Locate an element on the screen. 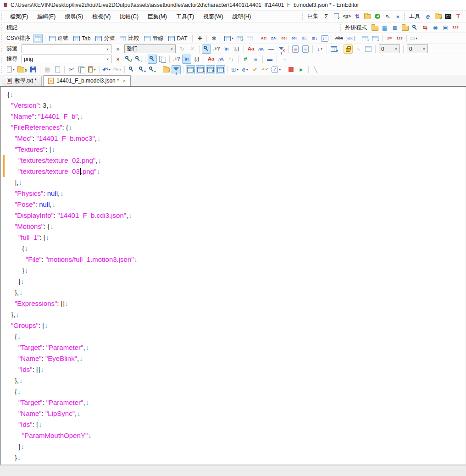 The width and height of the screenshot is (466, 476). heading-row-icon: ▭▾ is located at coordinates (414, 39).